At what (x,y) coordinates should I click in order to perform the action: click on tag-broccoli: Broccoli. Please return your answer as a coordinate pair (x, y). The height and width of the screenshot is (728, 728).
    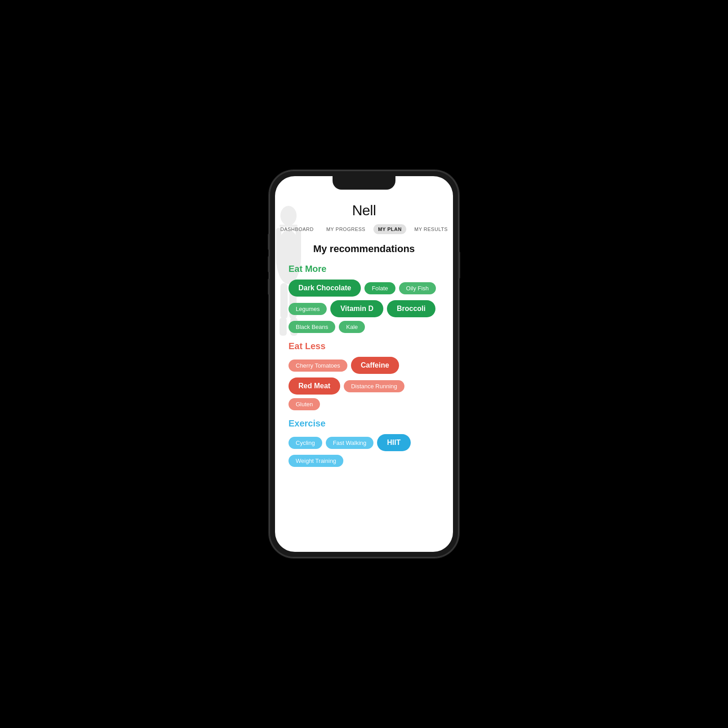
    Looking at the image, I should click on (411, 309).